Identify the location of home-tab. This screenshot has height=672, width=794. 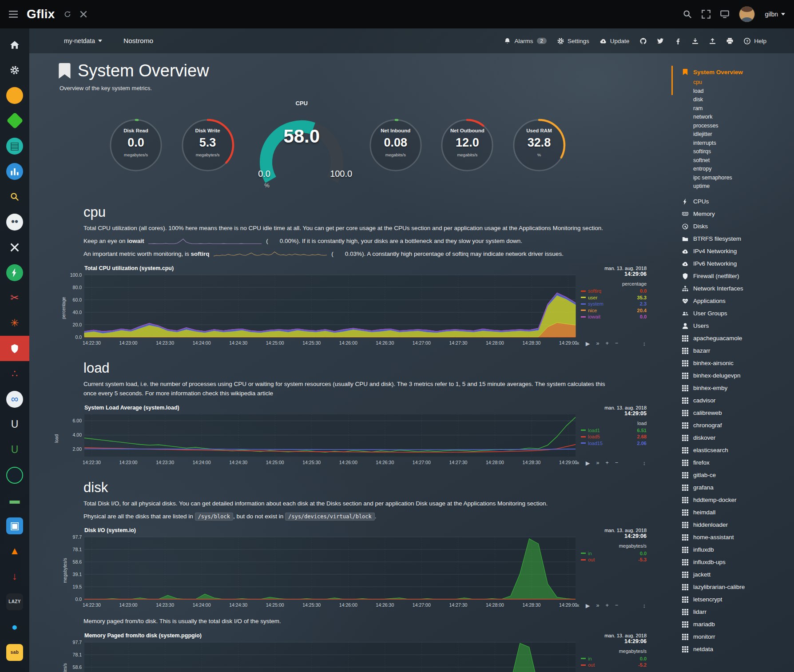
(15, 44).